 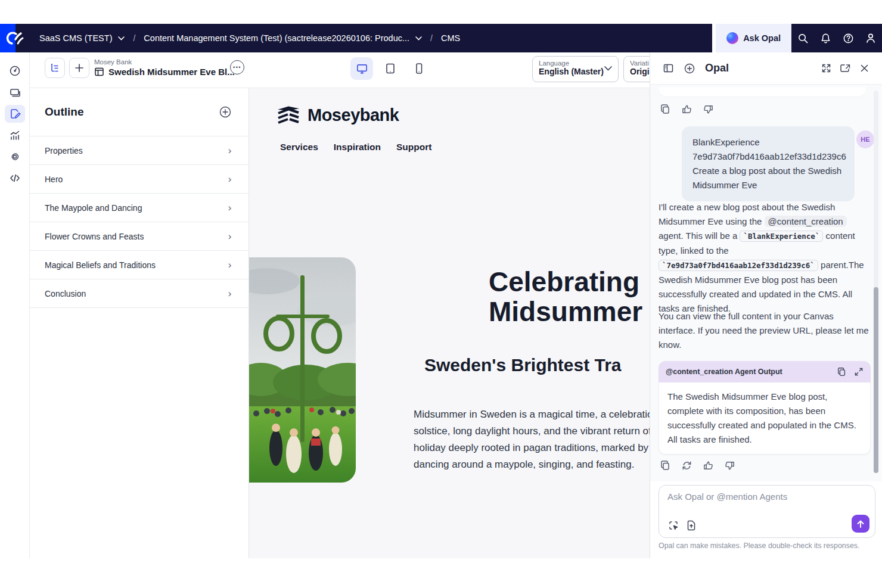 What do you see at coordinates (781, 236) in the screenshot?
I see `code-token: `BlankExperience`` at bounding box center [781, 236].